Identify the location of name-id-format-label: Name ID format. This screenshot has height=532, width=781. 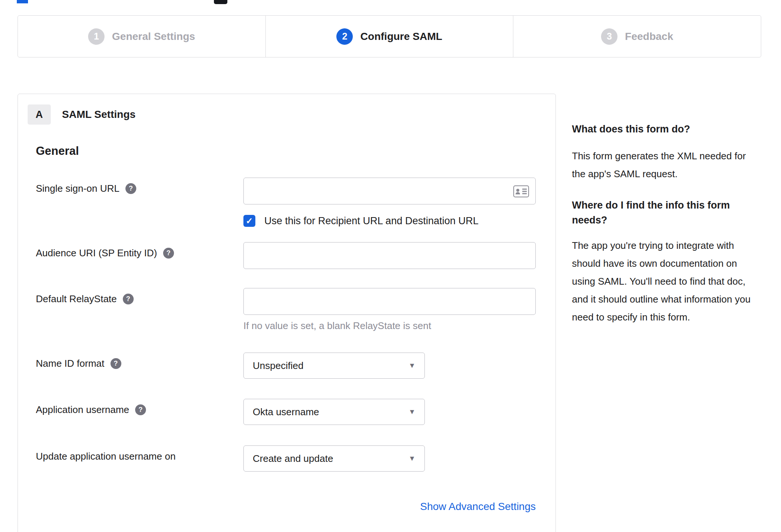
(70, 363).